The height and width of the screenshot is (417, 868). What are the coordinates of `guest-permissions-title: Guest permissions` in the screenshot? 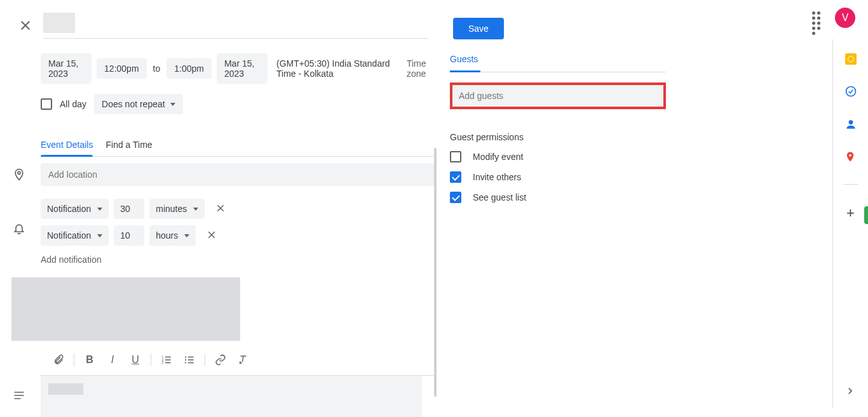 It's located at (558, 137).